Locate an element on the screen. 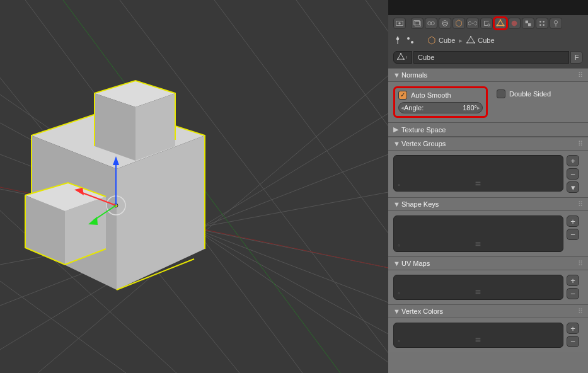  particles-tab is located at coordinates (542, 23).